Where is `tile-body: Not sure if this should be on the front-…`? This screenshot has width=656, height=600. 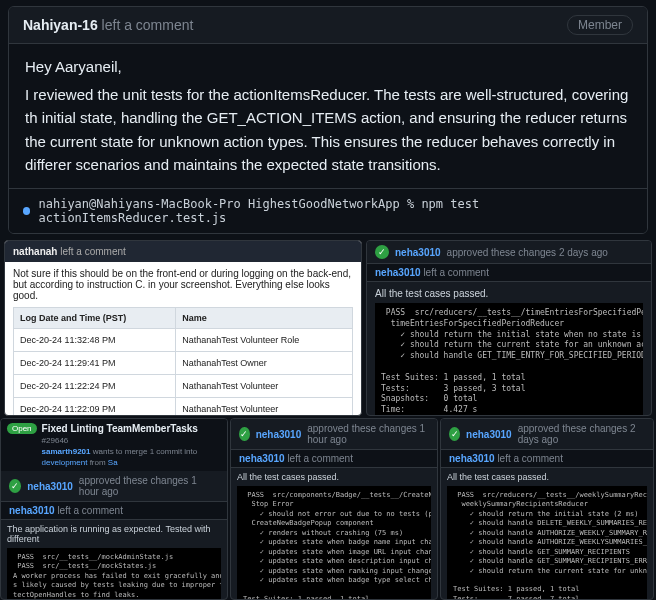
tile-body: Not sure if this should be on the front-… is located at coordinates (183, 339).